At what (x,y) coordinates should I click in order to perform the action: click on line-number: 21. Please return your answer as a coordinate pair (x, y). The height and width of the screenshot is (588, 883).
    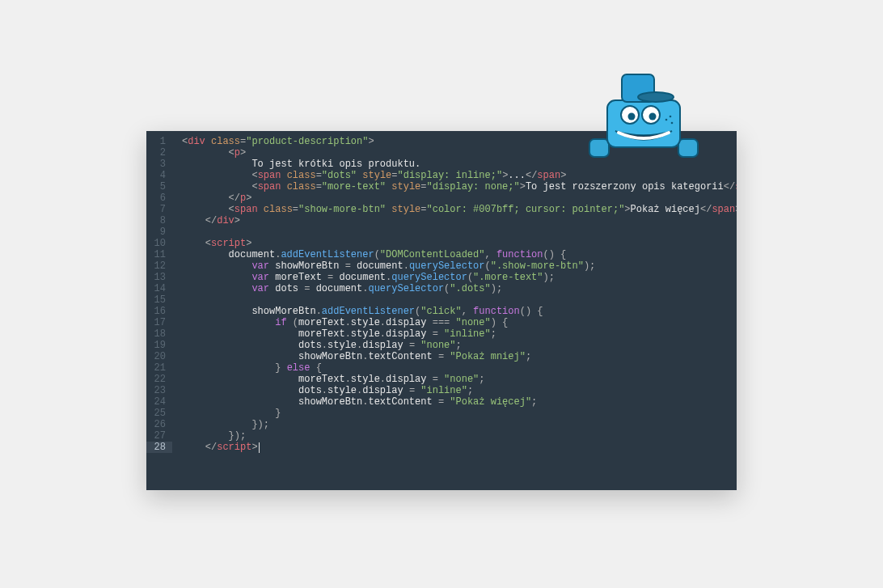
    Looking at the image, I should click on (158, 368).